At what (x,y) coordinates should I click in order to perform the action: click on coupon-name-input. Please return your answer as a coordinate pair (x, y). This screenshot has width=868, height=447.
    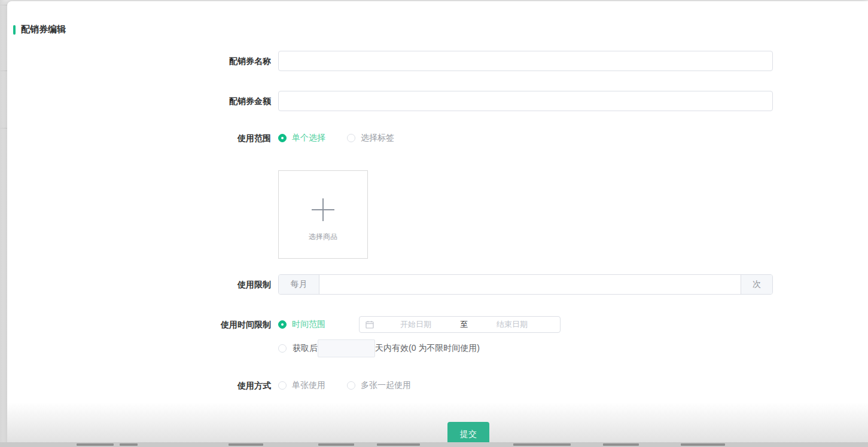
    Looking at the image, I should click on (525, 61).